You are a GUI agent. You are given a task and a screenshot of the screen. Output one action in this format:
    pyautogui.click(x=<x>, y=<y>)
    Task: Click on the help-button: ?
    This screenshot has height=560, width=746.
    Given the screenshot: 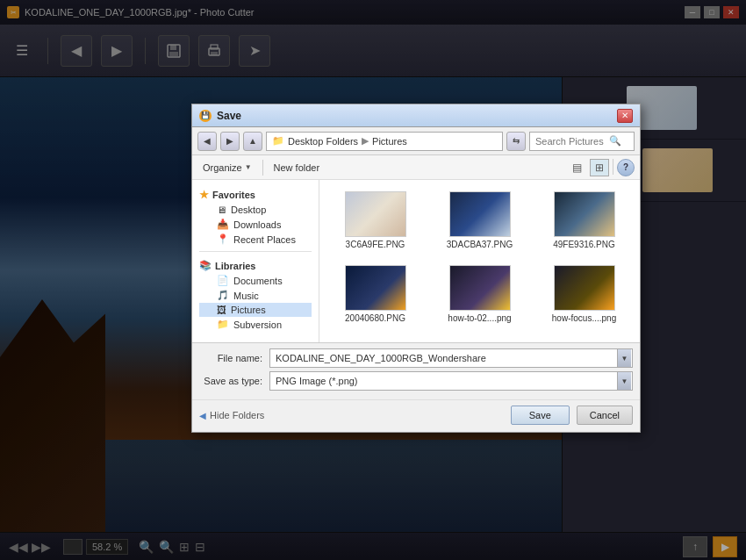 What is the action you would take?
    pyautogui.click(x=626, y=168)
    